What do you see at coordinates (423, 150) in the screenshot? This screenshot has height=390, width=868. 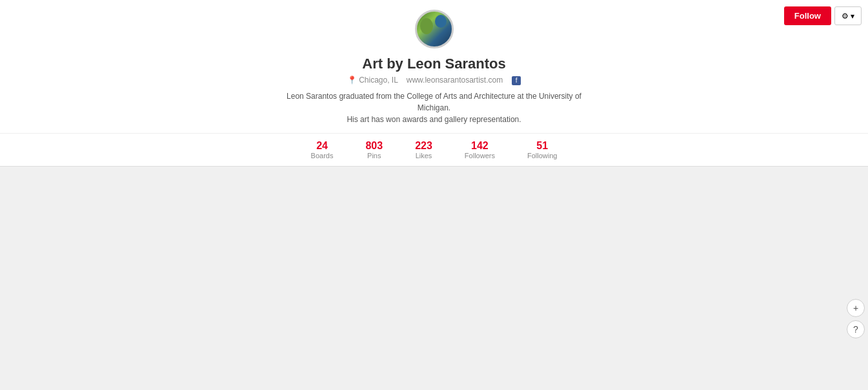 I see `stat-likes: 223 Likes` at bounding box center [423, 150].